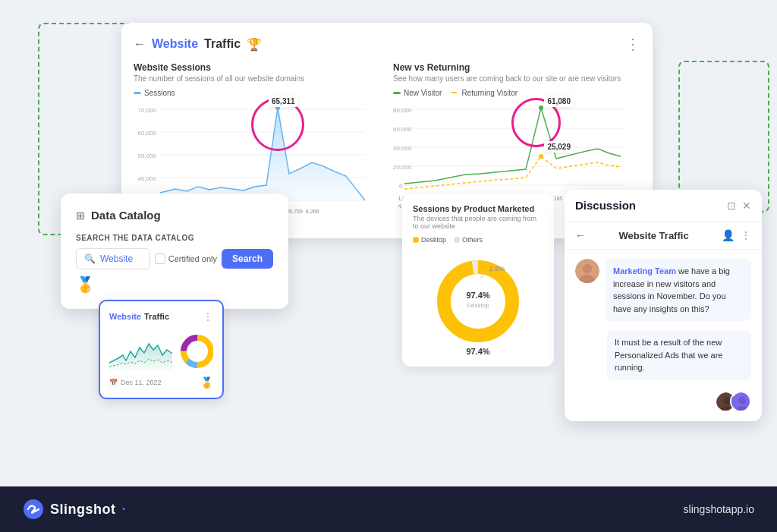 Image resolution: width=777 pixels, height=532 pixels. Describe the element at coordinates (161, 316) in the screenshot. I see `small-card-header: Website Traffic ⋮` at that location.